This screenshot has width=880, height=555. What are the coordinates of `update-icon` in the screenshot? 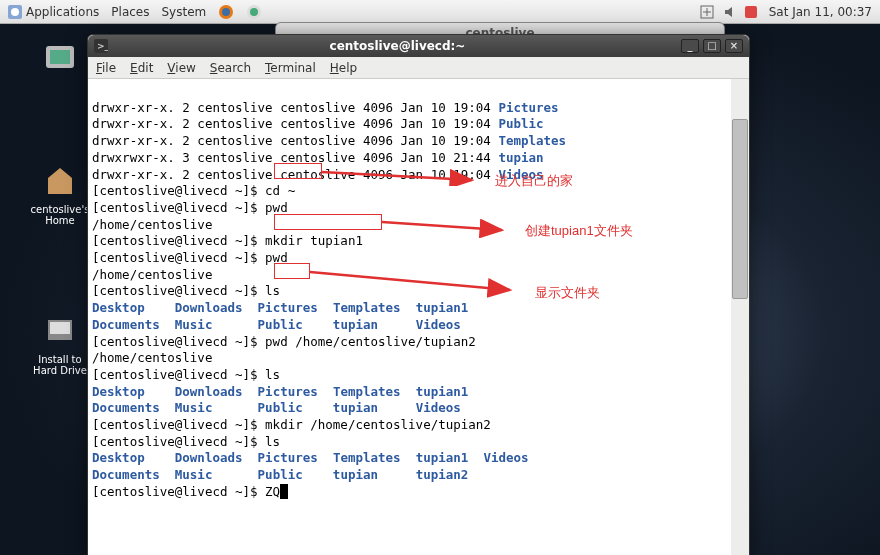 It's located at (751, 12).